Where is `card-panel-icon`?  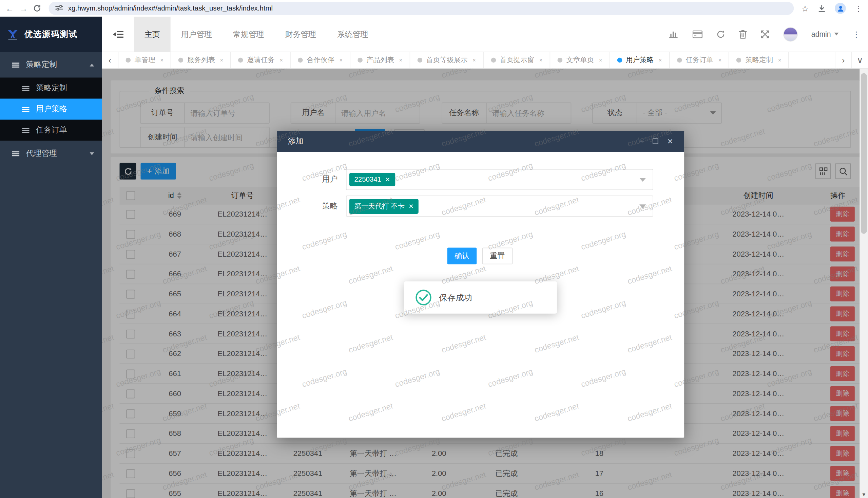 card-panel-icon is located at coordinates (697, 34).